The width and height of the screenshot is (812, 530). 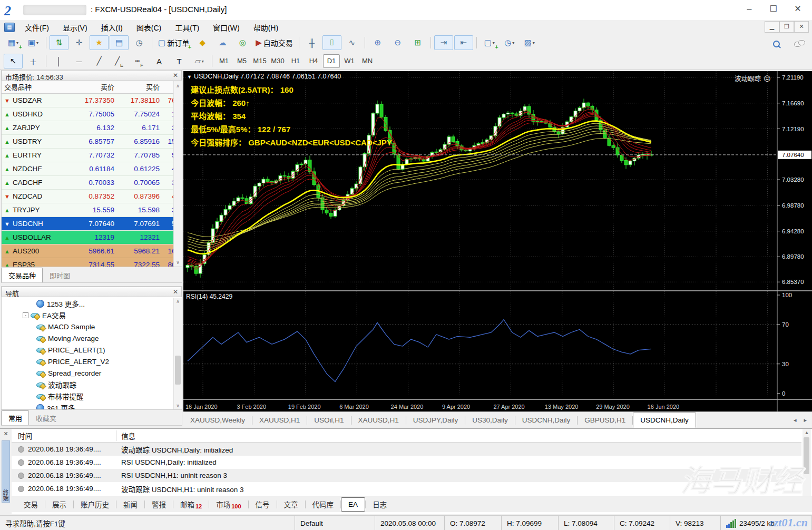 I want to click on menu-w: 窗口(W), so click(x=227, y=27).